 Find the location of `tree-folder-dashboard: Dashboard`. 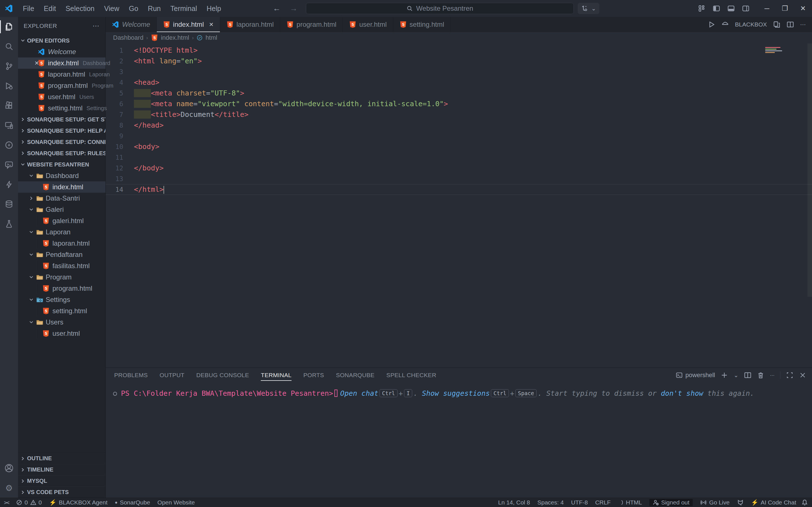

tree-folder-dashboard: Dashboard is located at coordinates (62, 176).